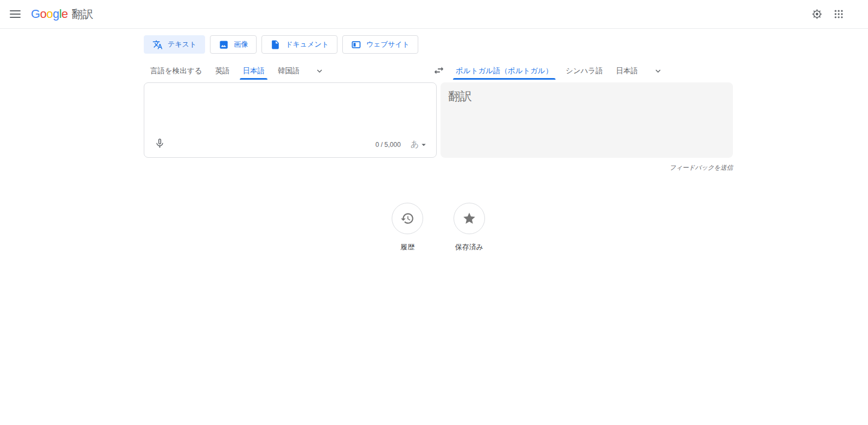  Describe the element at coordinates (658, 70) in the screenshot. I see `target-language-dropdown-button` at that location.